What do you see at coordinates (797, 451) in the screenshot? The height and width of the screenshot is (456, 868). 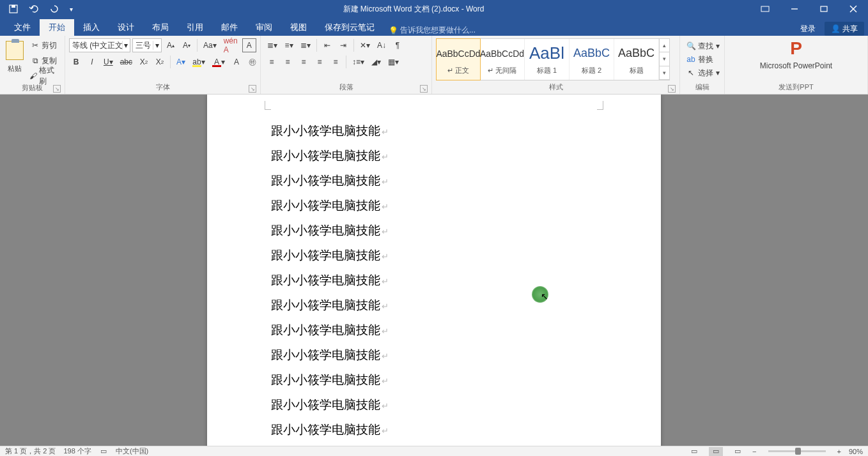 I see `zoom-slider` at bounding box center [797, 451].